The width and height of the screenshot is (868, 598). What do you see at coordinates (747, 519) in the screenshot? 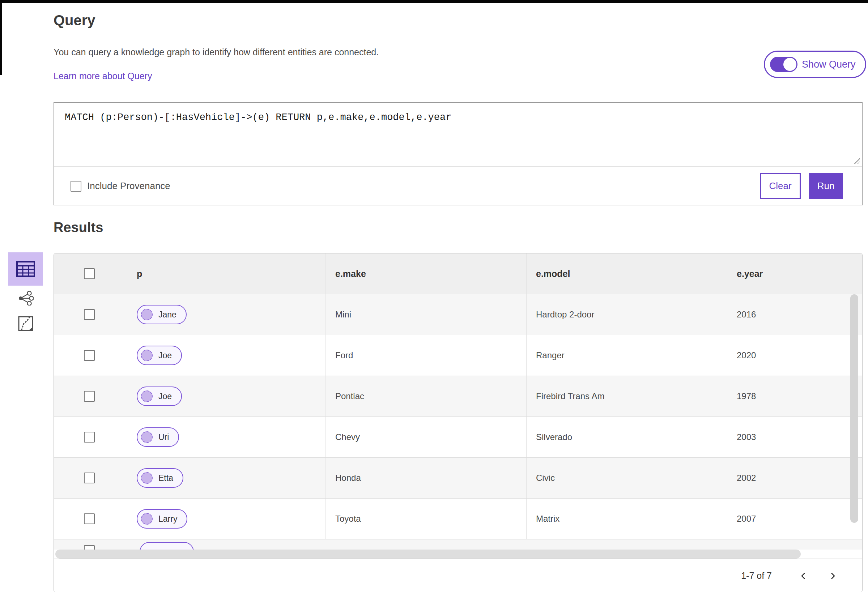
I see `cell-value: 2007` at bounding box center [747, 519].